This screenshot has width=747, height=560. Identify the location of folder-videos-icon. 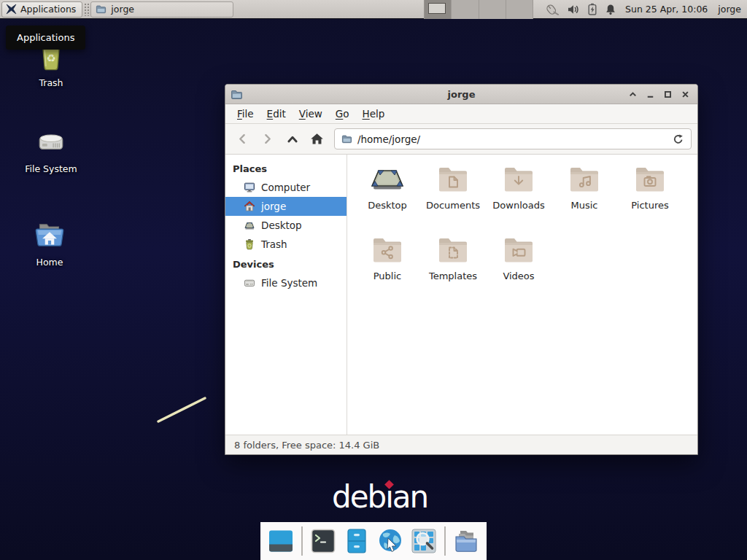
(519, 250).